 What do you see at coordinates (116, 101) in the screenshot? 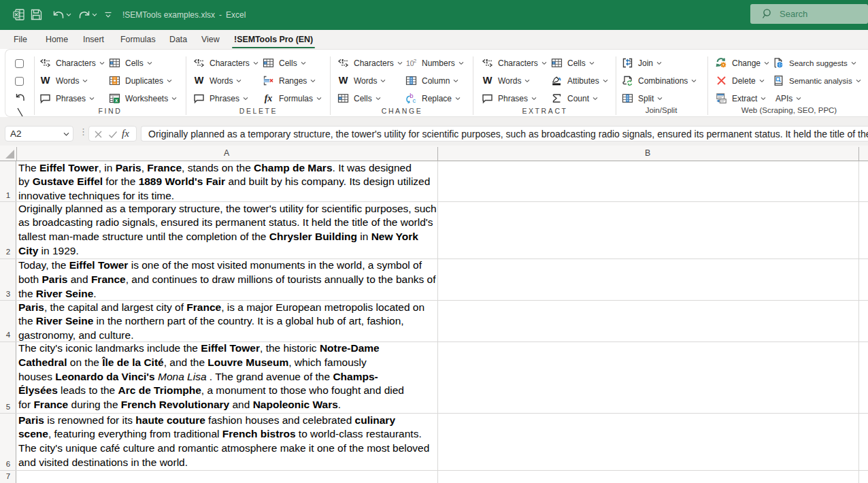
I see `svg-text: x` at bounding box center [116, 101].